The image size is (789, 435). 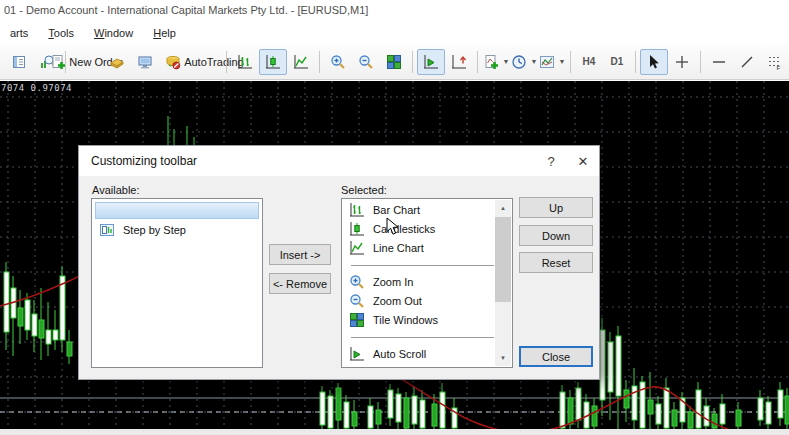 I want to click on svg-text: F, so click(x=779, y=67).